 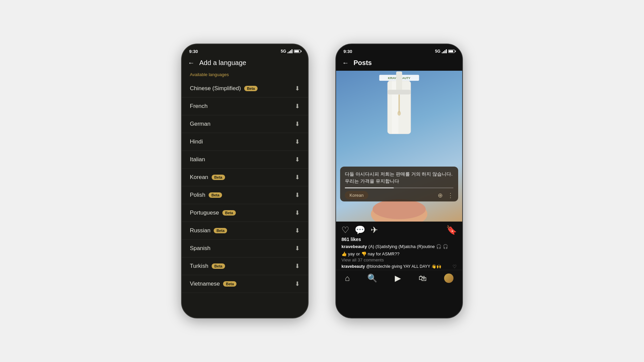 I want to click on battery-fill-left, so click(x=297, y=51).